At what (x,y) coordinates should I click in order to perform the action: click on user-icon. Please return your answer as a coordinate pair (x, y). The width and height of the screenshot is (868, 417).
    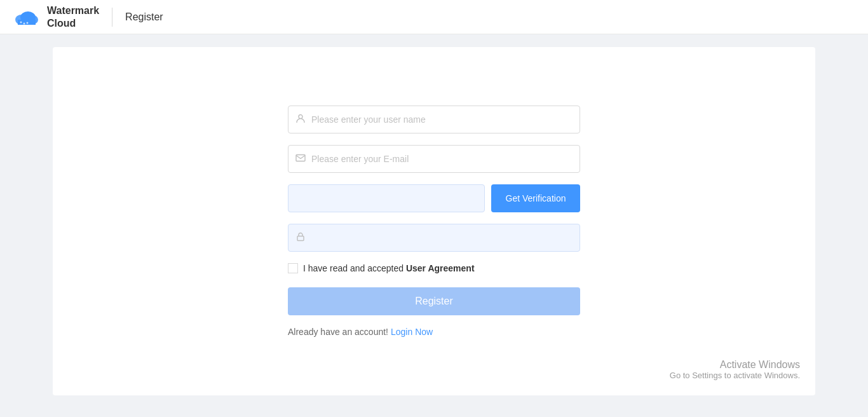
    Looking at the image, I should click on (301, 120).